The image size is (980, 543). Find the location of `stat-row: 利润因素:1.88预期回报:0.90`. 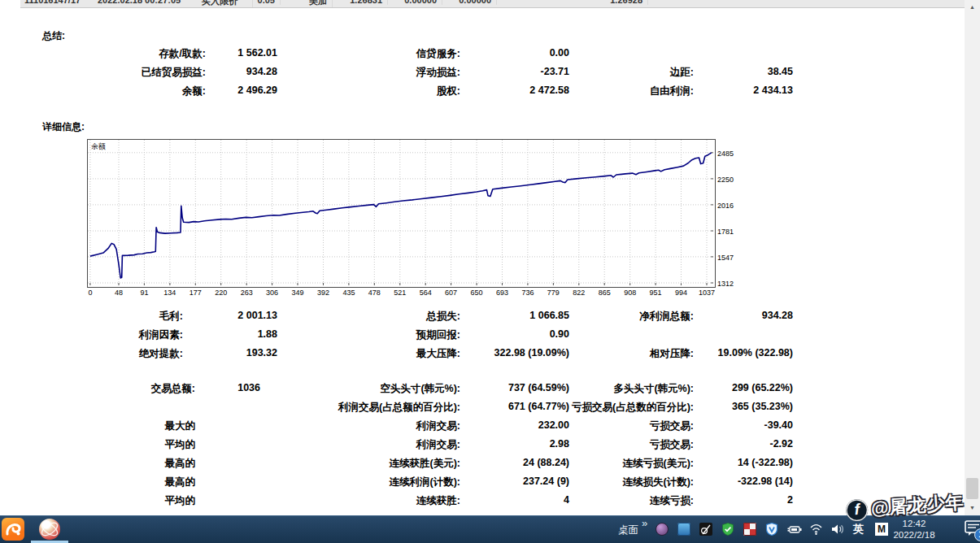

stat-row: 利润因素:1.88预期回报:0.90 is located at coordinates (490, 335).